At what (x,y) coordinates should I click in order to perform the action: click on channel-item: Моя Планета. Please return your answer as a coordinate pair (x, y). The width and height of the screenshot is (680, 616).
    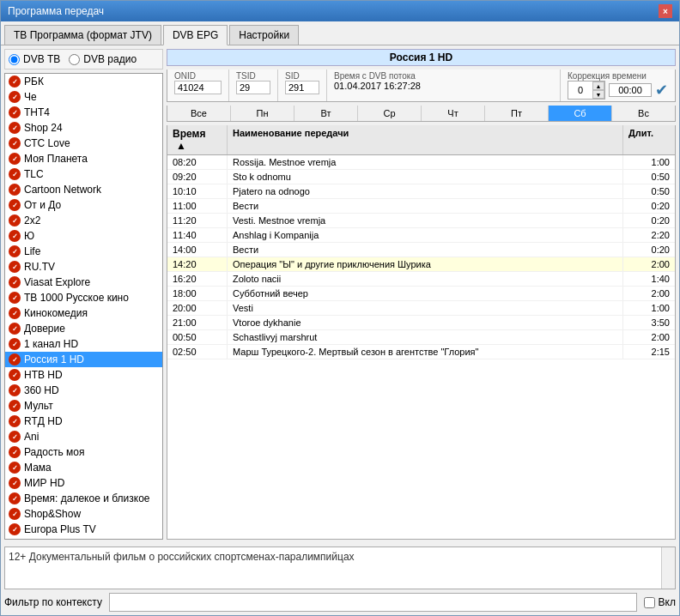
    Looking at the image, I should click on (84, 159).